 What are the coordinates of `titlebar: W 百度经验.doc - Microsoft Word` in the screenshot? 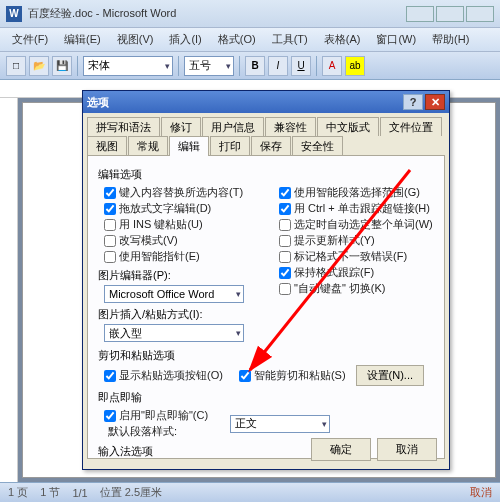 It's located at (250, 14).